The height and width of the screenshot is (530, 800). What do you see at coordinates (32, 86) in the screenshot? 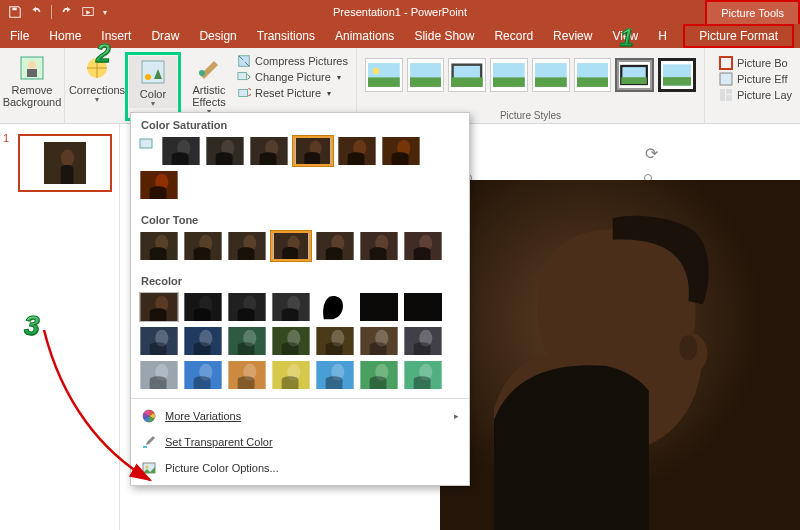
I see `remove-background-button: Remove Background` at bounding box center [32, 86].